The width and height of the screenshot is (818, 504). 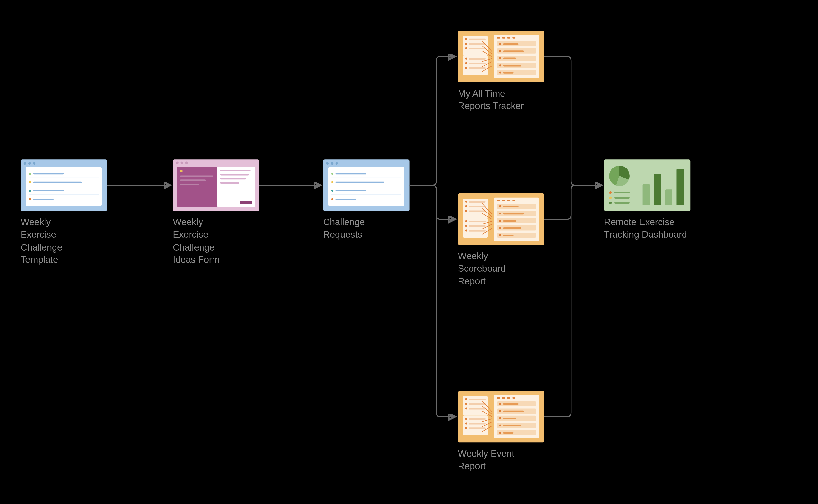 What do you see at coordinates (432, 301) in the screenshot?
I see `edge-requests-event` at bounding box center [432, 301].